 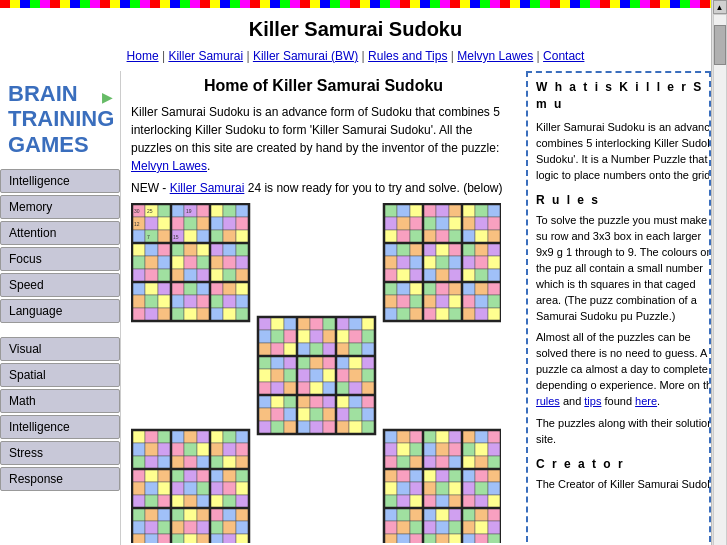 I want to click on nav-killer-samurai: Killer Samurai, so click(x=206, y=56).